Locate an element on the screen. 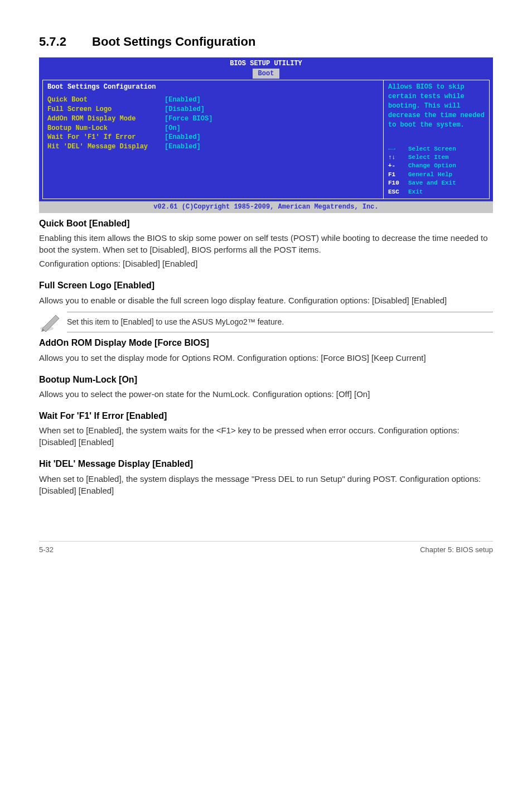  bios-tab-boot: Boot is located at coordinates (266, 74).